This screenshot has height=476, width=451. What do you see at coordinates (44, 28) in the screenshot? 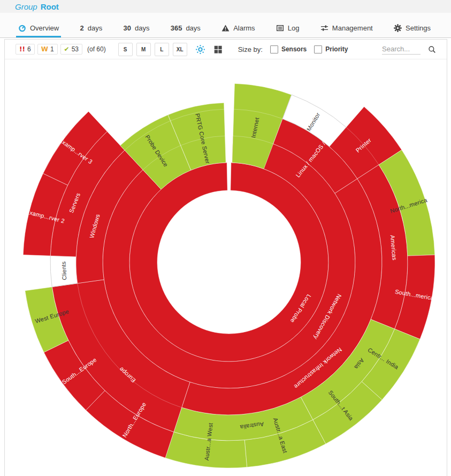
I see `tab-label: Overview` at bounding box center [44, 28].